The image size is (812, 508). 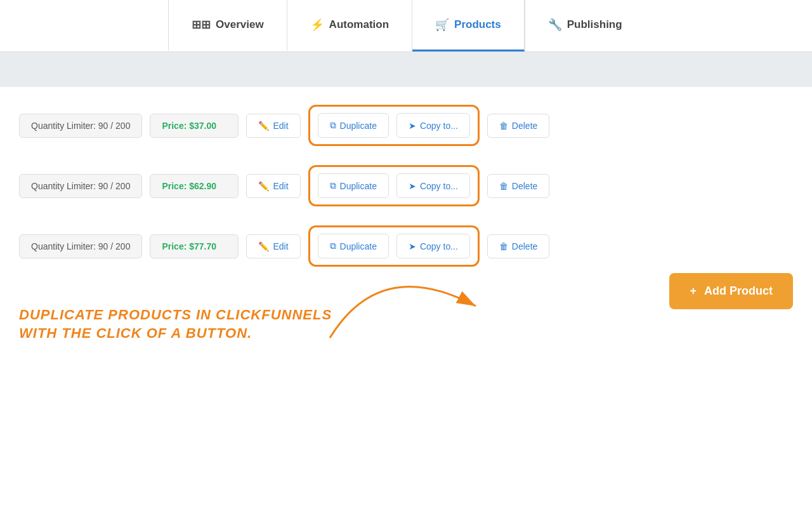 I want to click on pencil-icon: ✏️, so click(x=264, y=126).